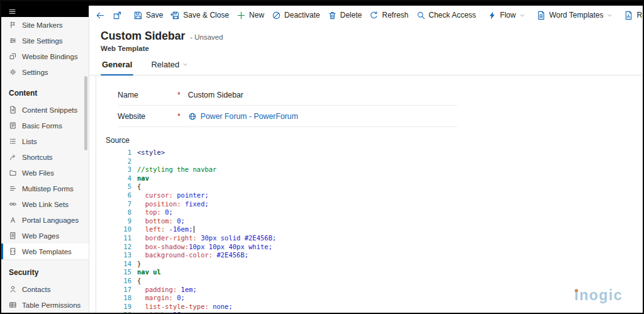 The height and width of the screenshot is (314, 644). I want to click on sidebar-item-label: Settings, so click(35, 72).